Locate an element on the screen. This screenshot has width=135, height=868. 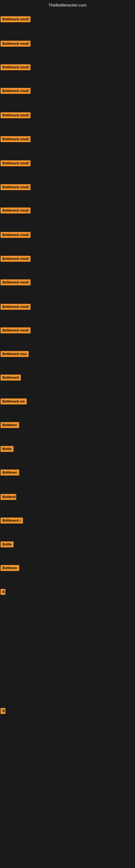
bottleneck-badge-15: Bottleneck resu is located at coordinates (15, 354).